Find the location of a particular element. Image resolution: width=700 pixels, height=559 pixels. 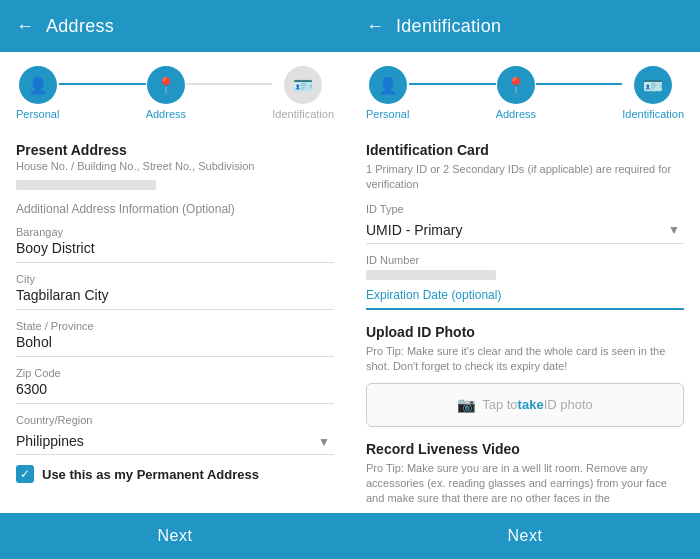

permanent-address-row: ✓ Use this as my Permanent Address is located at coordinates (175, 474).